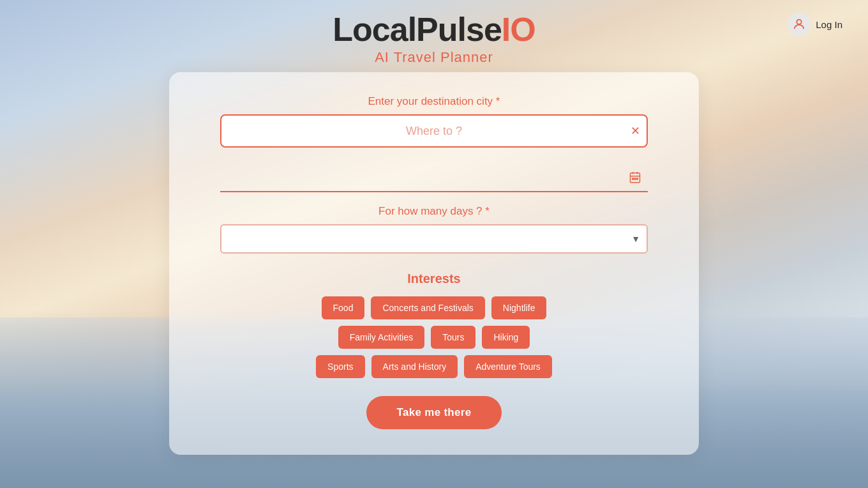  Describe the element at coordinates (343, 308) in the screenshot. I see `interest-food: Food` at that location.